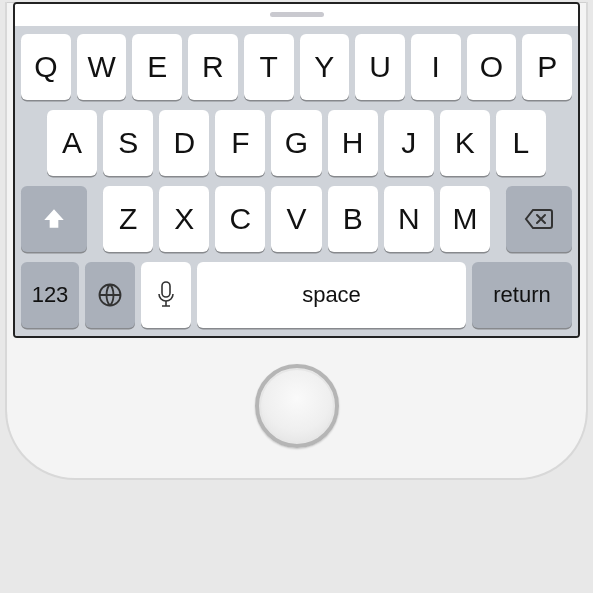 The height and width of the screenshot is (593, 593). I want to click on globe-icon, so click(110, 295).